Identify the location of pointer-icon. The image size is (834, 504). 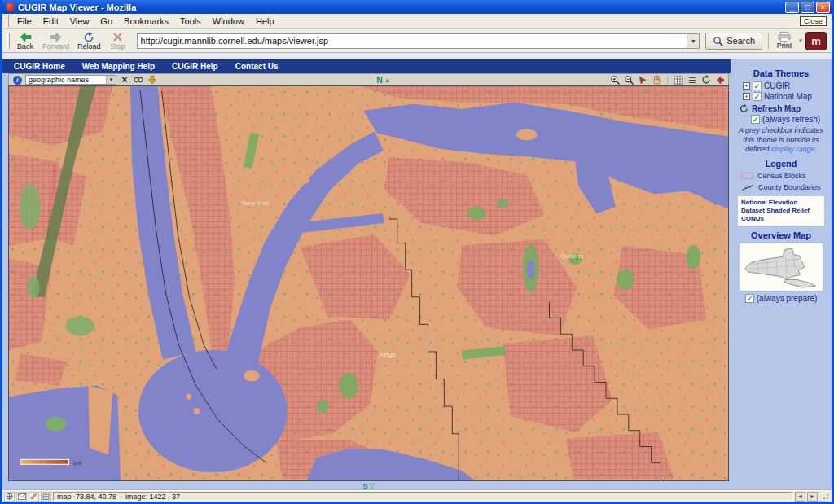
(643, 80).